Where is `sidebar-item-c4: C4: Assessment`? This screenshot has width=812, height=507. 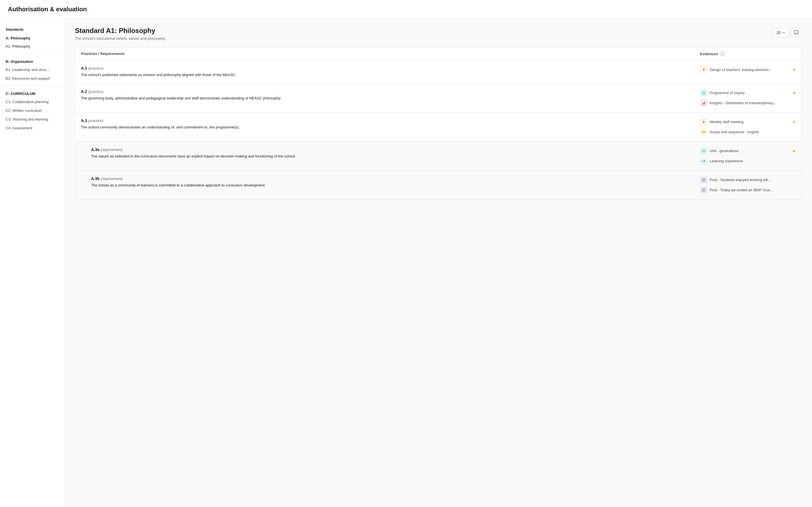
sidebar-item-c4: C4: Assessment is located at coordinates (32, 128).